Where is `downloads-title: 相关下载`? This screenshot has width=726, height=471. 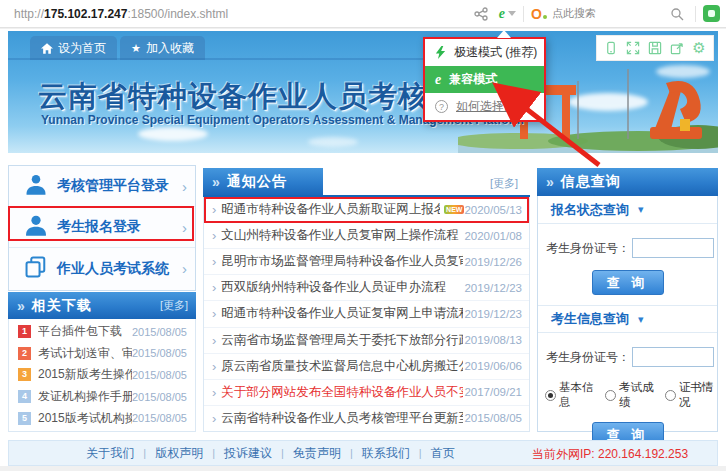
downloads-title: 相关下载 is located at coordinates (62, 306).